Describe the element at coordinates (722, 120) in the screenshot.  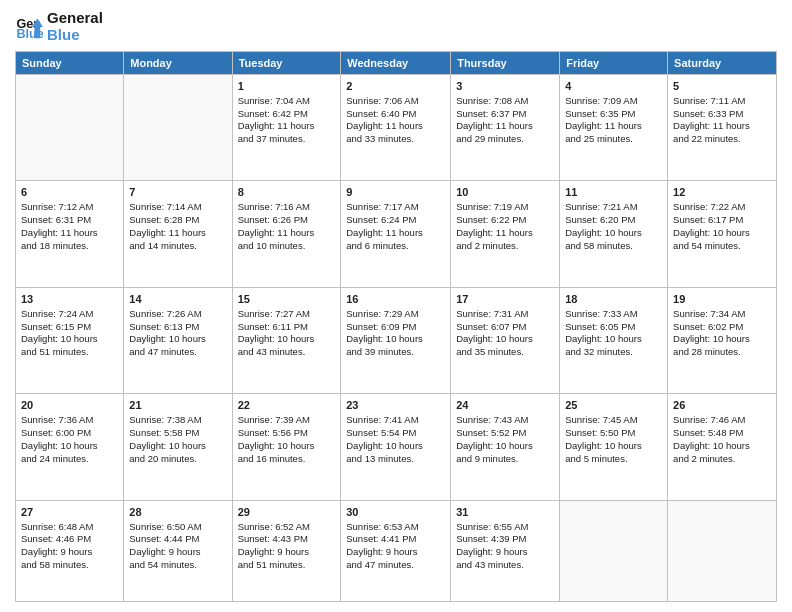
I see `day-info: Sunrise: 7:11 AM Sunset: 6:33 PM Dayligh…` at that location.